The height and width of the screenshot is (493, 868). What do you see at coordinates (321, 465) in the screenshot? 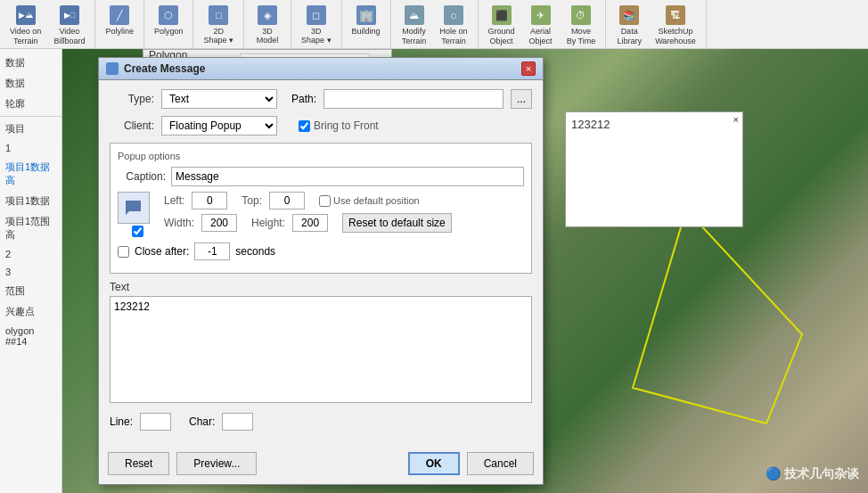
I see `dialog-footer: Reset Preview... OK Cancel` at bounding box center [321, 465].